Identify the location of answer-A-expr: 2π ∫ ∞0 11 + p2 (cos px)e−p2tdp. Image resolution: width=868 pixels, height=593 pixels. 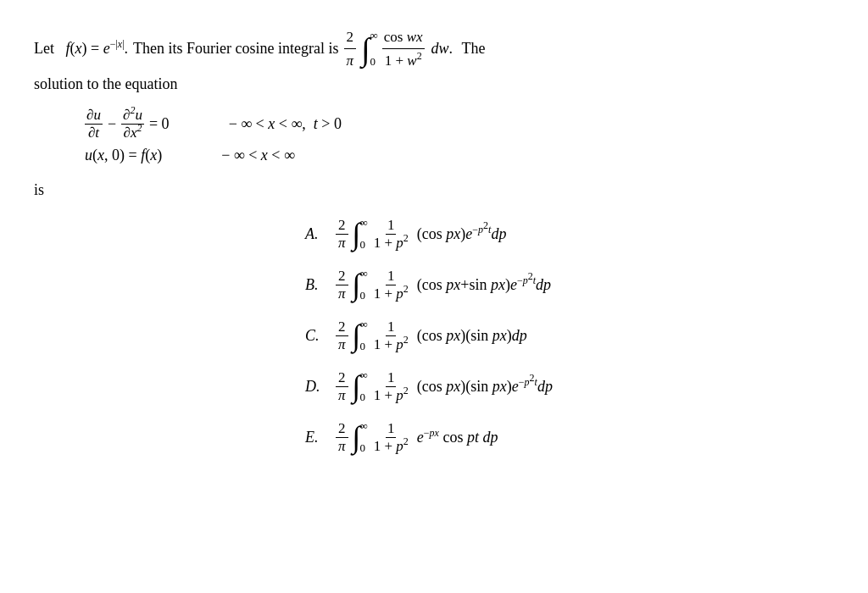
(420, 234).